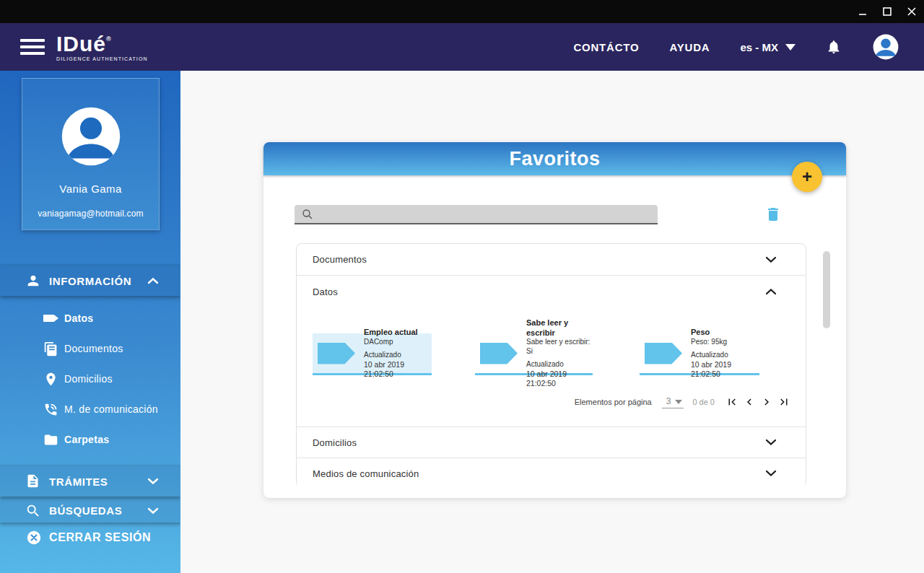  What do you see at coordinates (886, 47) in the screenshot?
I see `user-avatar` at bounding box center [886, 47].